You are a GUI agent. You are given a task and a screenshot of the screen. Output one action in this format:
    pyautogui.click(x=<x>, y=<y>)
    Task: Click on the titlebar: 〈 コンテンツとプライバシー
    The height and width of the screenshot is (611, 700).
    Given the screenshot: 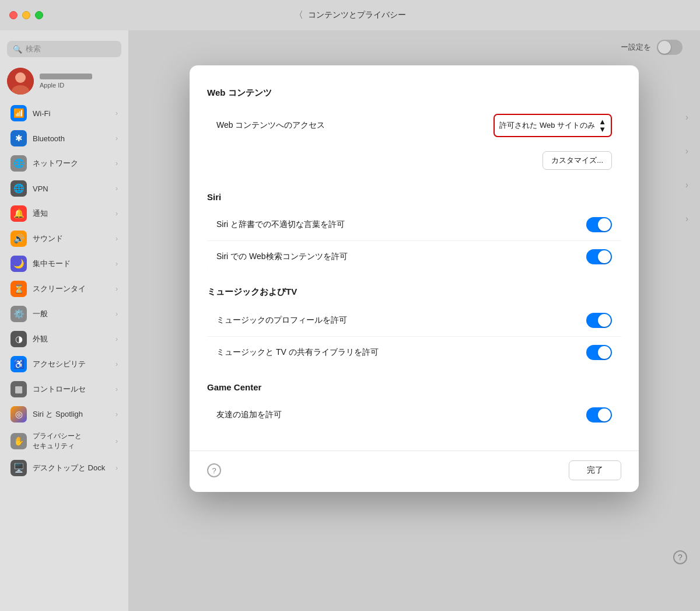 What is the action you would take?
    pyautogui.click(x=350, y=15)
    